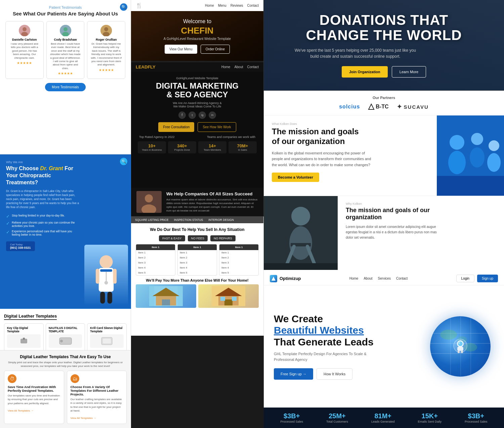  What do you see at coordinates (34, 399) in the screenshot?
I see `lower-card-1-desc: Our templates save you time and frustrat…` at bounding box center [34, 399].